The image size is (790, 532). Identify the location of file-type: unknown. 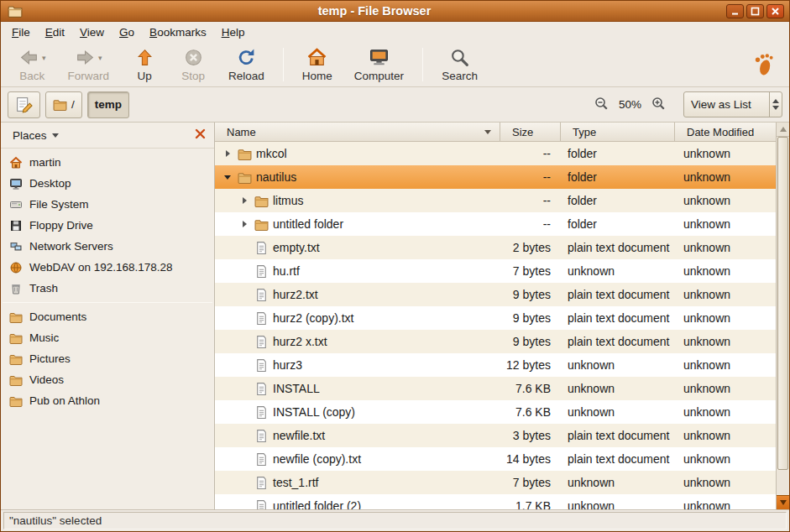
(618, 389).